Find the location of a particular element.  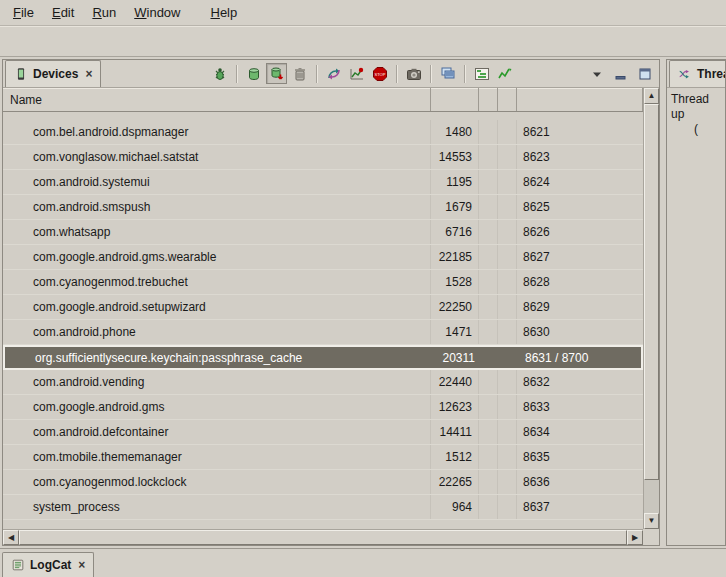

process-row: com.cyanogenmod.trebuchet15288628 is located at coordinates (323, 282).